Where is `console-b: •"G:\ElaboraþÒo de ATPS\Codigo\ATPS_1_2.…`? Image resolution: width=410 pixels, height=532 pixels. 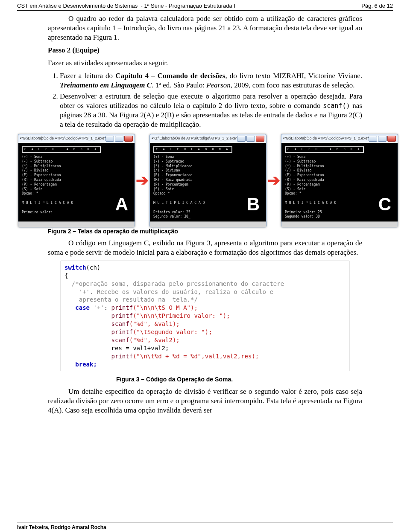 console-b: •"G:\ElaboraþÒo de ATPS\Codigo\ATPS_1_2.… is located at coordinates (208, 181).